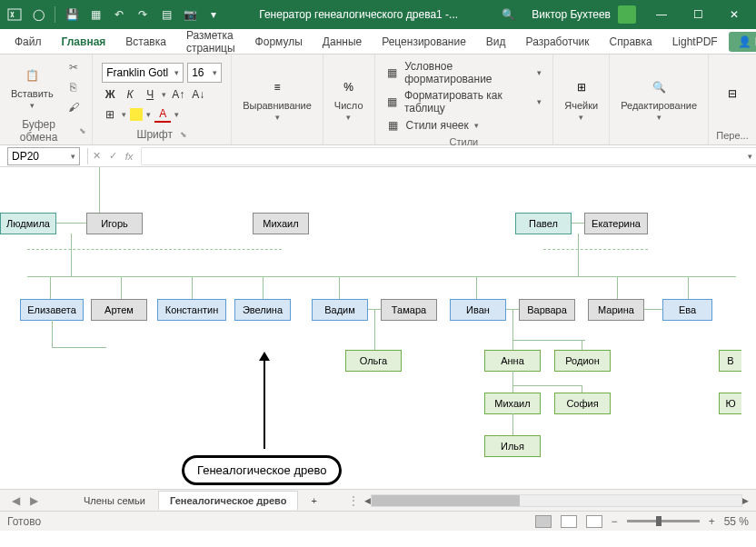 Image resolution: width=756 pixels, height=547 pixels. Describe the element at coordinates (163, 114) in the screenshot. I see `font-color-icon: A` at that location.